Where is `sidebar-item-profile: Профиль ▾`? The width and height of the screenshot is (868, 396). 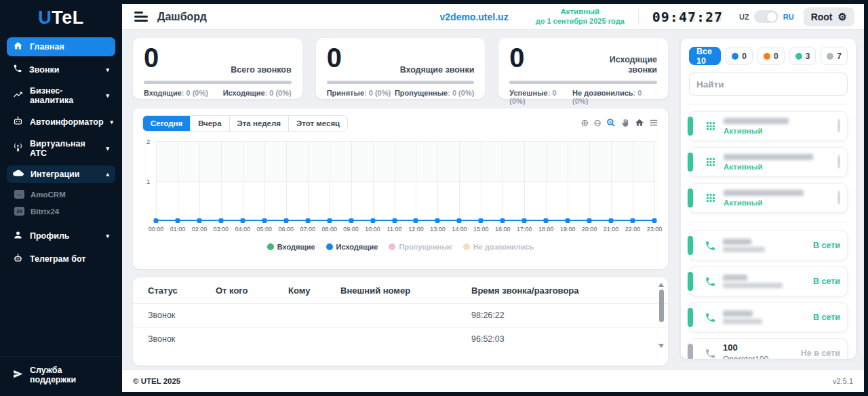 sidebar-item-profile: Профиль ▾ is located at coordinates (61, 236).